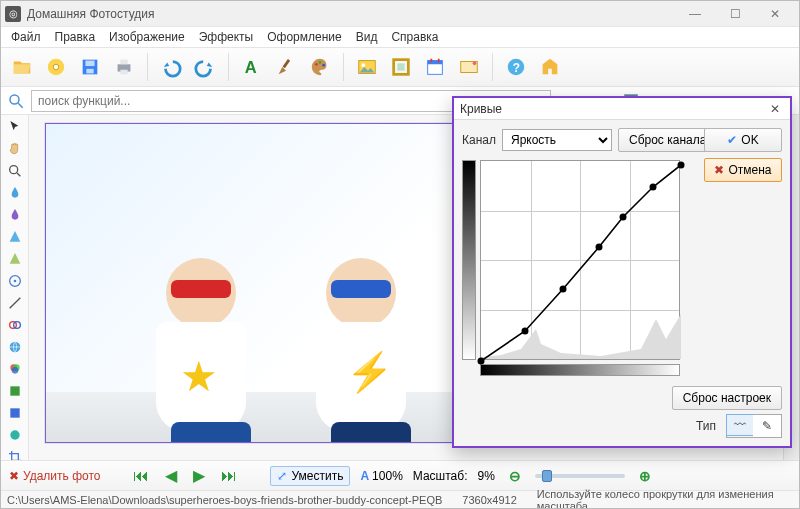  I want to click on zoom-100-button: A100%, so click(381, 476).